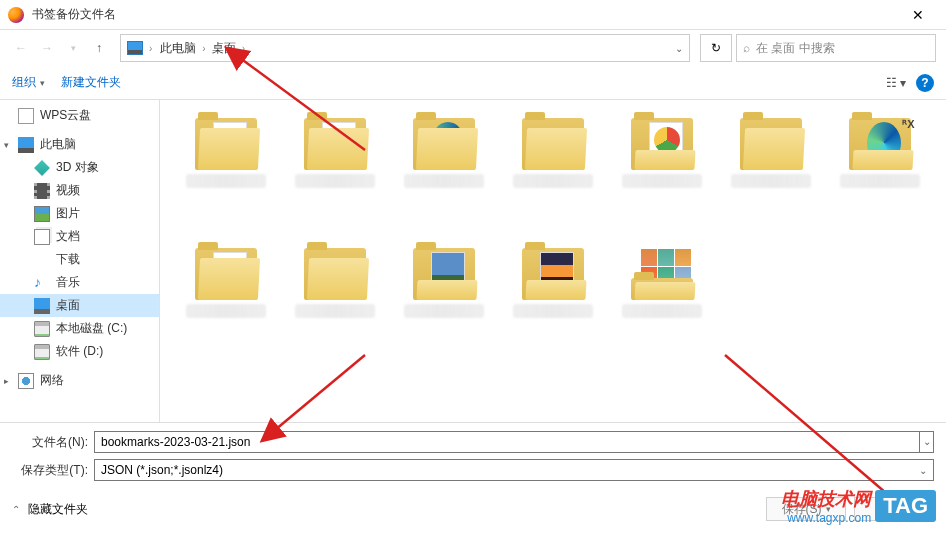 This screenshot has width=946, height=533. Describe the element at coordinates (91, 82) in the screenshot. I see `new-folder-button: 新建文件夹` at that location.